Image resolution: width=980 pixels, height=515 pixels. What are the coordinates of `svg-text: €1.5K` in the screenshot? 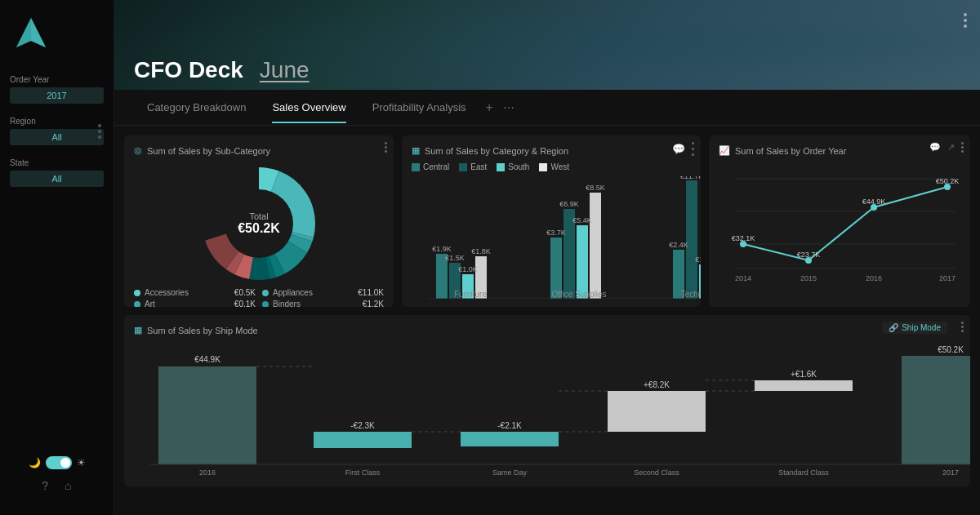 It's located at (697, 260).